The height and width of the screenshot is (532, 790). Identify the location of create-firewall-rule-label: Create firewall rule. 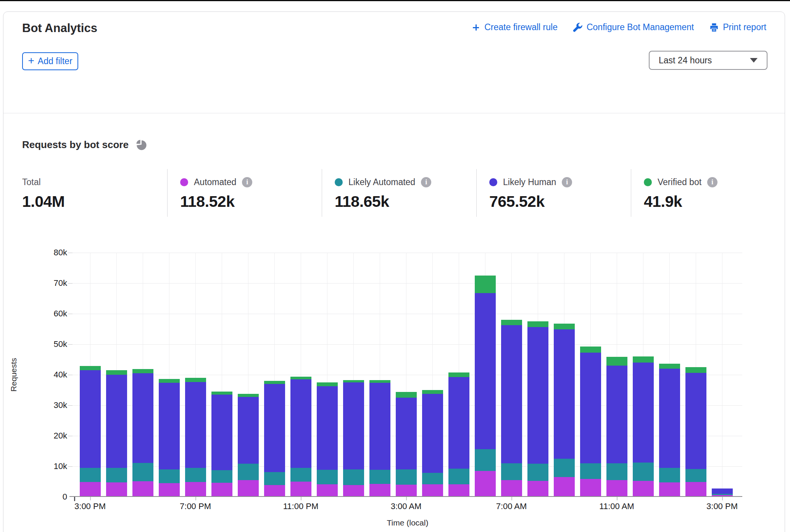
(521, 27).